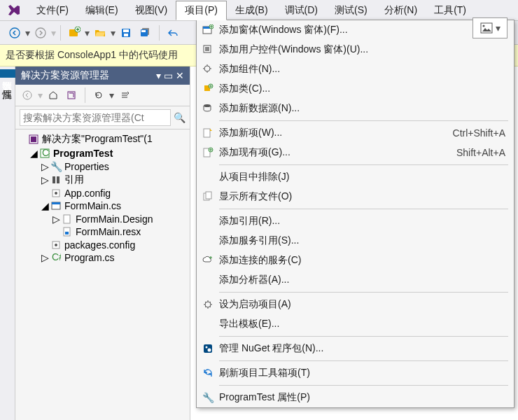 This screenshot has height=420, width=518. Describe the element at coordinates (99, 95) in the screenshot. I see `sln-refresh-button` at that location.